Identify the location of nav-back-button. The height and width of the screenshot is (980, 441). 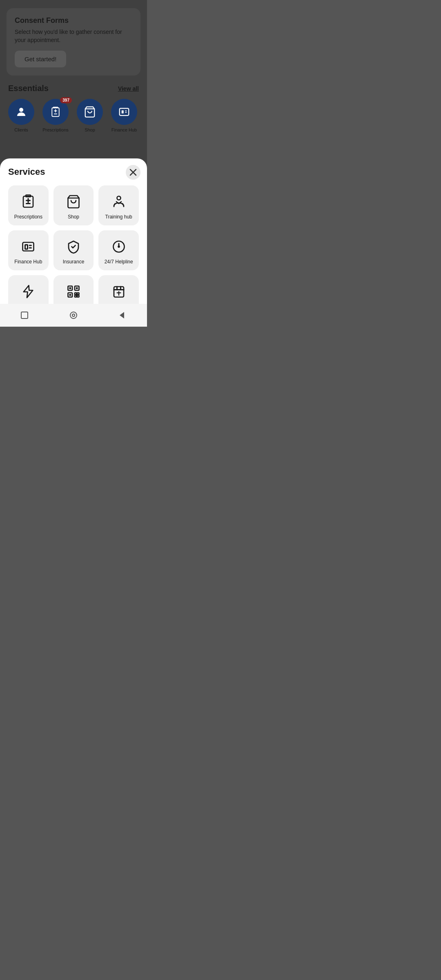
(122, 315).